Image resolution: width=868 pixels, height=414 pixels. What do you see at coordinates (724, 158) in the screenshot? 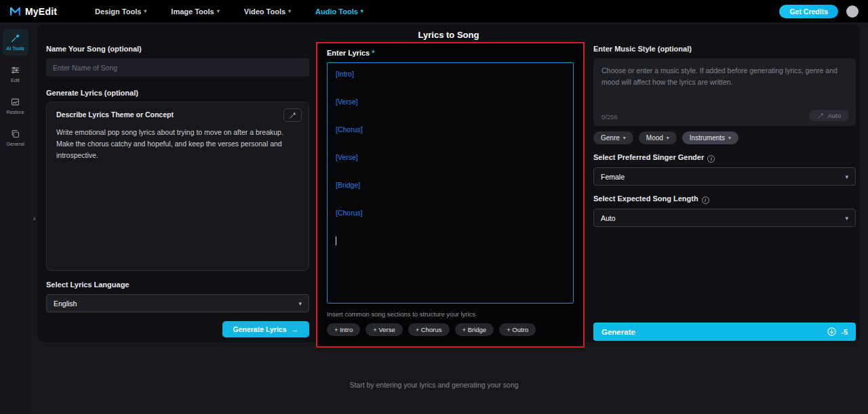
I see `singer-gender-label: Select Preferred Singer Genderi` at bounding box center [724, 158].